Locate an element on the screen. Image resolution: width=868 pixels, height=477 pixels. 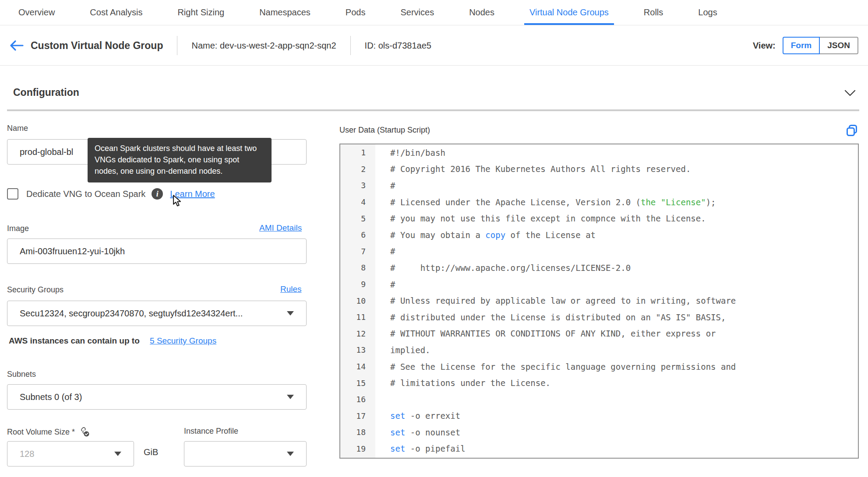
code-text: # WITHOUT WARRANTIES OR CONDITIONS OF AN… is located at coordinates (546, 333).